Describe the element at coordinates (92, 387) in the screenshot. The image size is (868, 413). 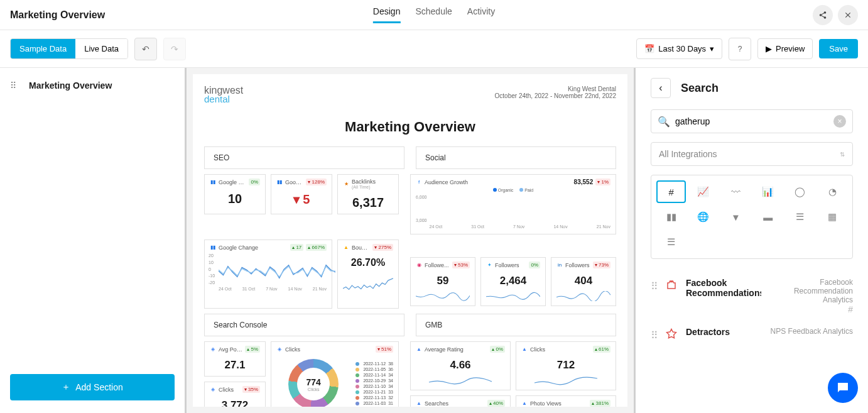
I see `add-section-button: ＋ Add Section` at that location.